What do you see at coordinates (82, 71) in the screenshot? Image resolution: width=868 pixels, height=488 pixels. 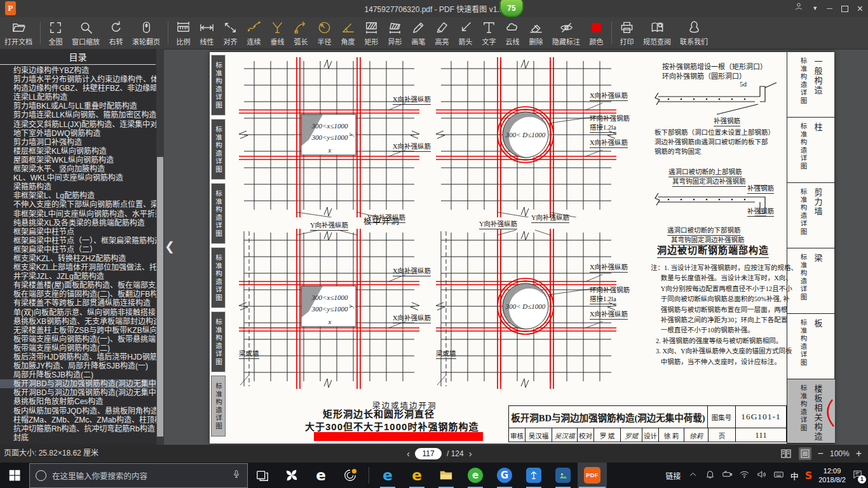 I see `toc-item: 约束边缘构件YBZ构造` at bounding box center [82, 71].